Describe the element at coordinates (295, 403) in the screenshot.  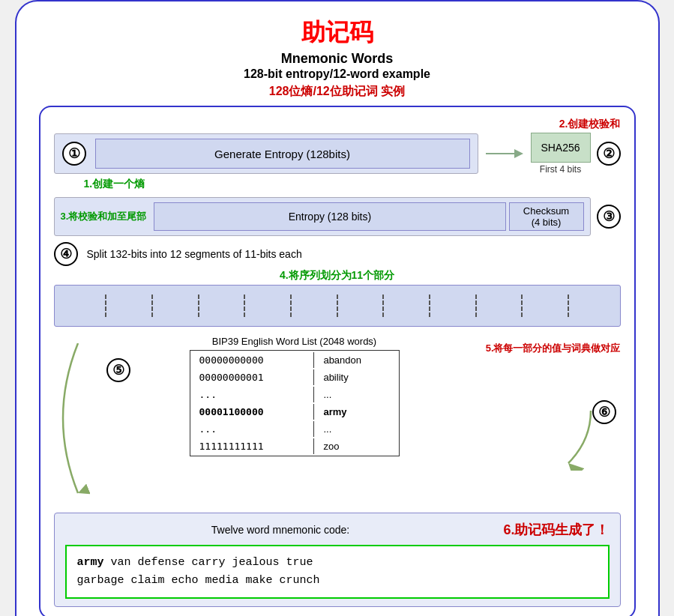
I see `bip39-table: 00000000000 abandon 00000000001 ability …` at that location.